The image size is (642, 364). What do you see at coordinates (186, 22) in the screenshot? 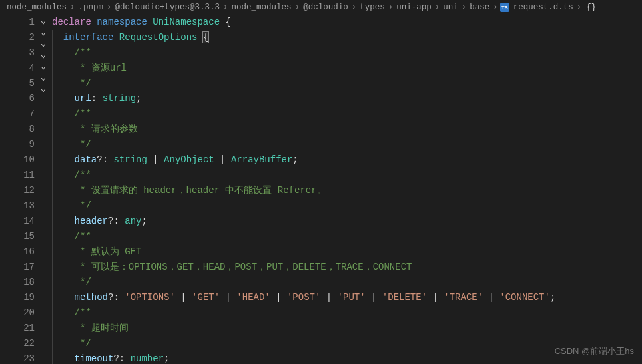
I see `code-token: UniNamespace` at bounding box center [186, 22].